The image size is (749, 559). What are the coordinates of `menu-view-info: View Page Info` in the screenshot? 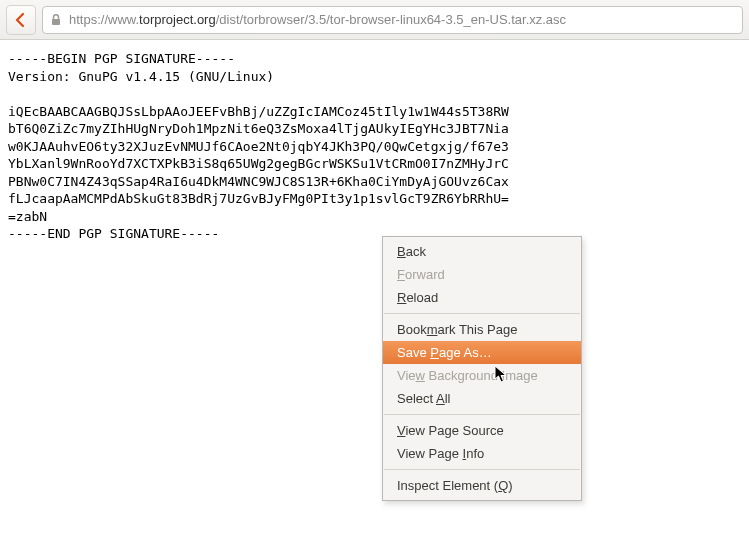 It's located at (482, 454).